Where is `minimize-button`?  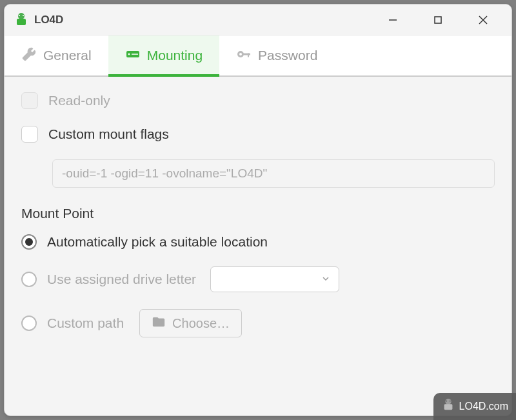 minimize-button is located at coordinates (393, 20).